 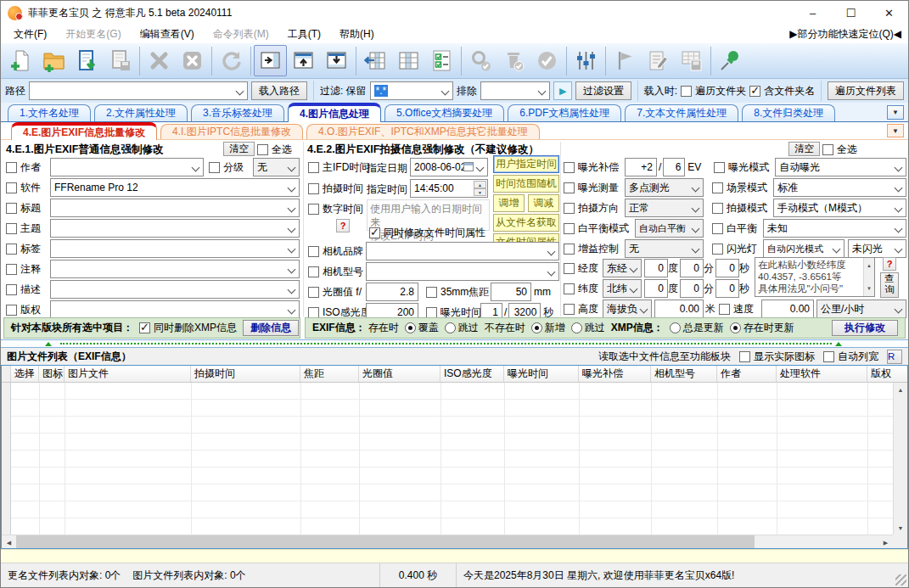 I want to click on digital-time-checkbox: 数字时间, so click(x=336, y=209).